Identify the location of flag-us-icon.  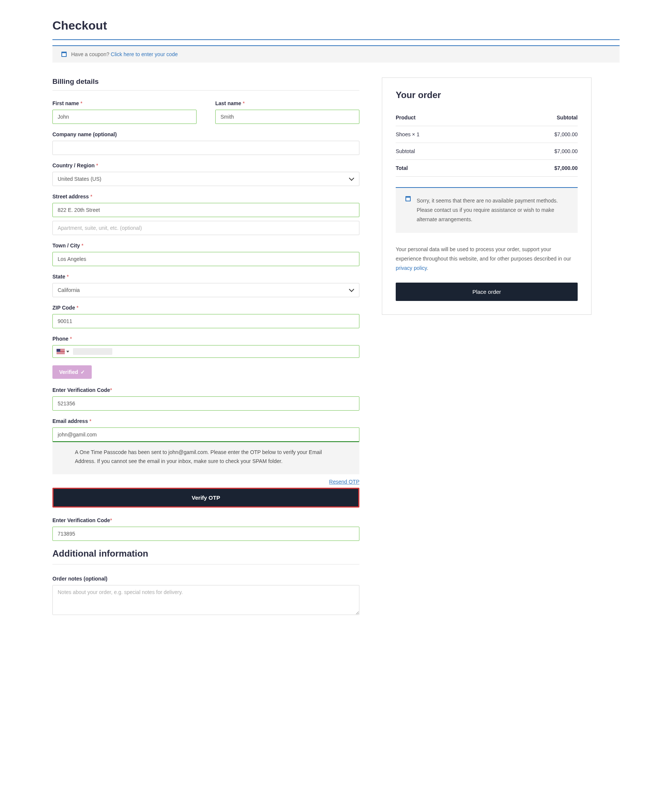
(61, 352).